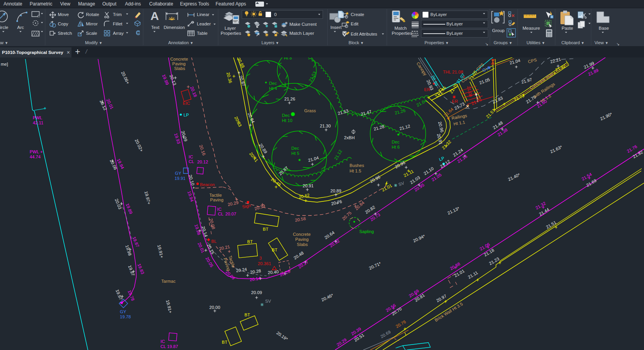  Describe the element at coordinates (179, 59) in the screenshot. I see `svg-text: Concrete` at that location.